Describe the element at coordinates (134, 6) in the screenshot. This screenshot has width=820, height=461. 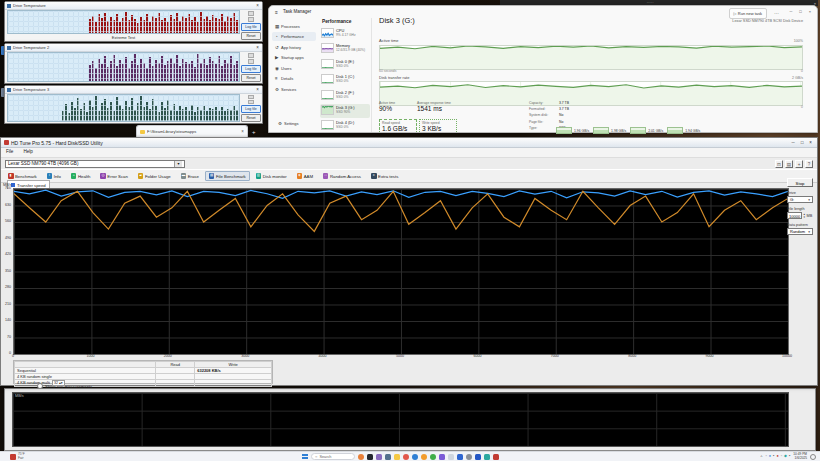
I see `temp-window-titlebar: Drive Temperature ×` at that location.